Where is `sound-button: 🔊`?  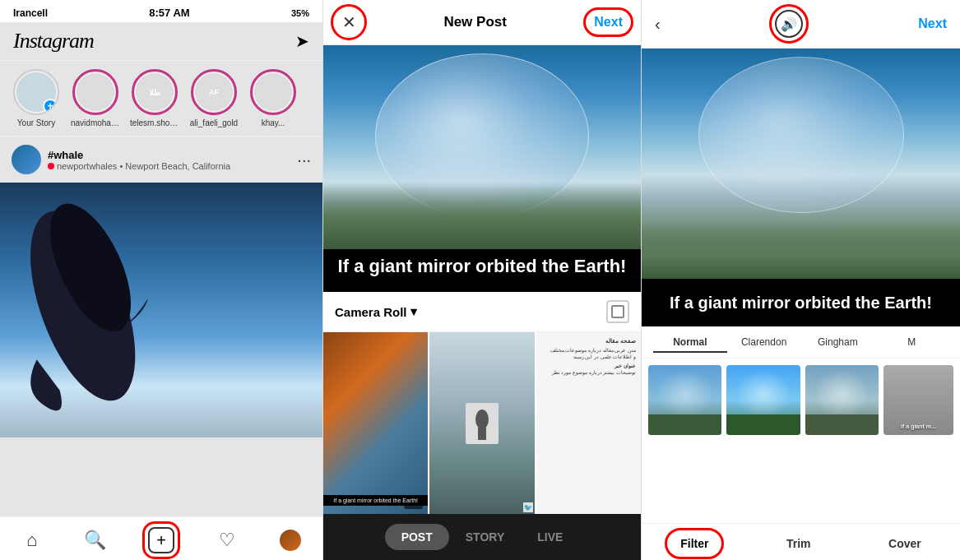
sound-button: 🔊 is located at coordinates (789, 24).